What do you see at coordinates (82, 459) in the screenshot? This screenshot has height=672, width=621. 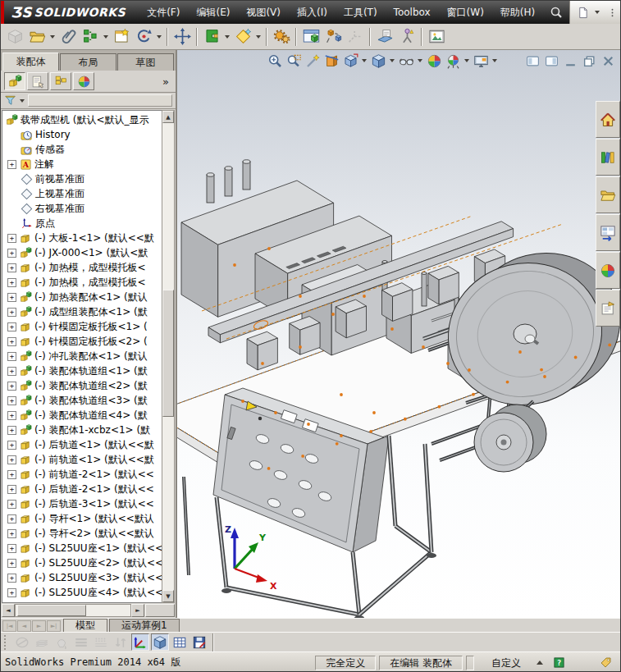 I see `tree-item-23: +(-) 前轨道<1> (默认<<默` at bounding box center [82, 459].